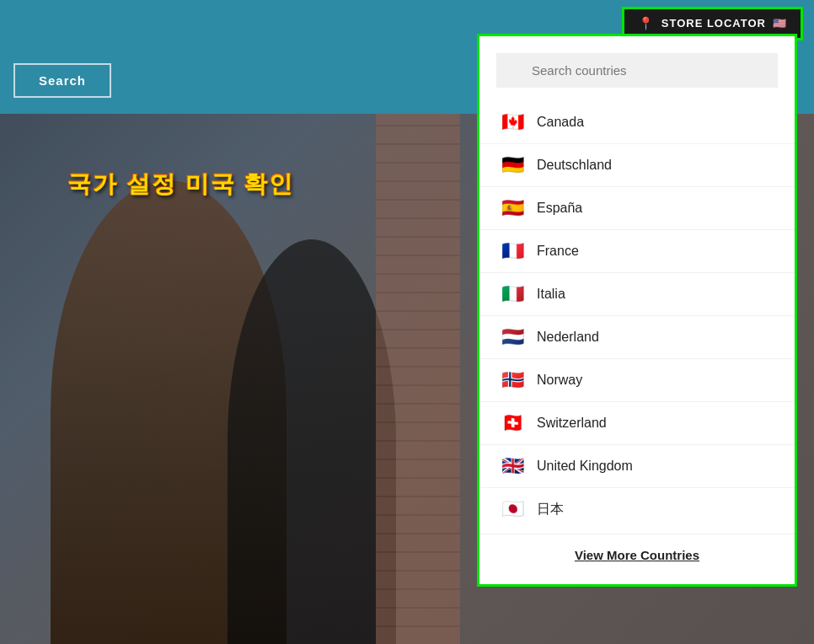 This screenshot has width=814, height=644. I want to click on country-name-norway: Norway, so click(560, 380).